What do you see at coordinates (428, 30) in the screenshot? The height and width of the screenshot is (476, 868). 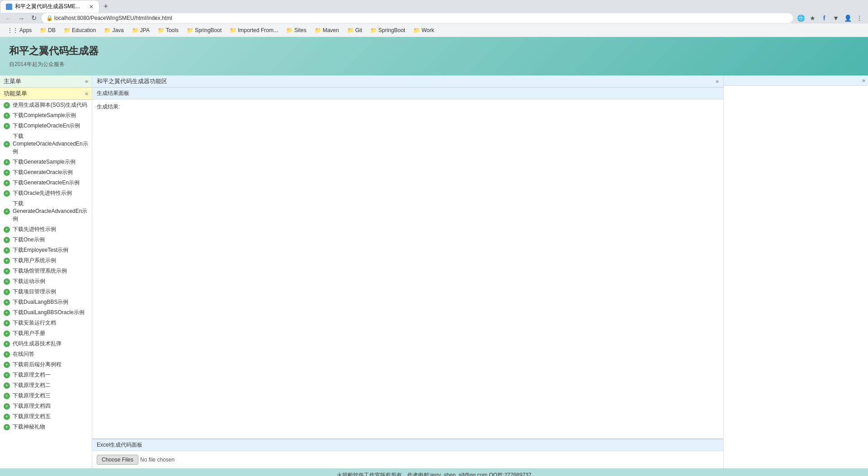 I see `bookmark-work-label: Work` at bounding box center [428, 30].